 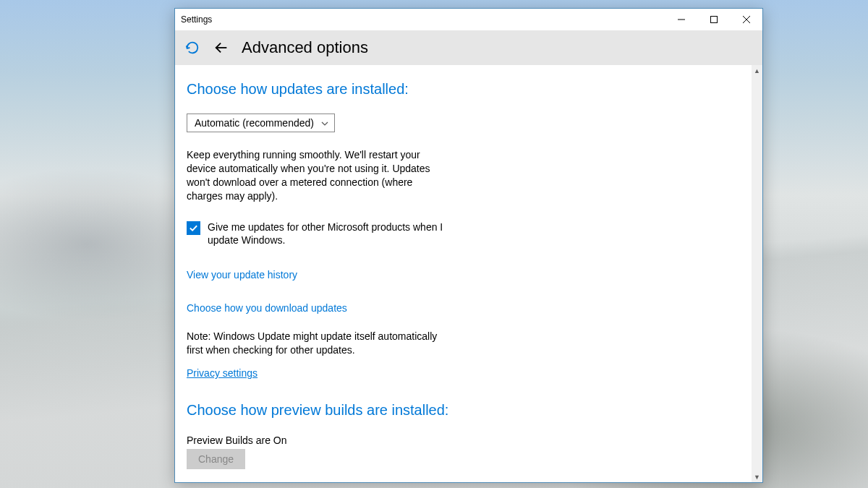 I want to click on close-icon, so click(x=746, y=20).